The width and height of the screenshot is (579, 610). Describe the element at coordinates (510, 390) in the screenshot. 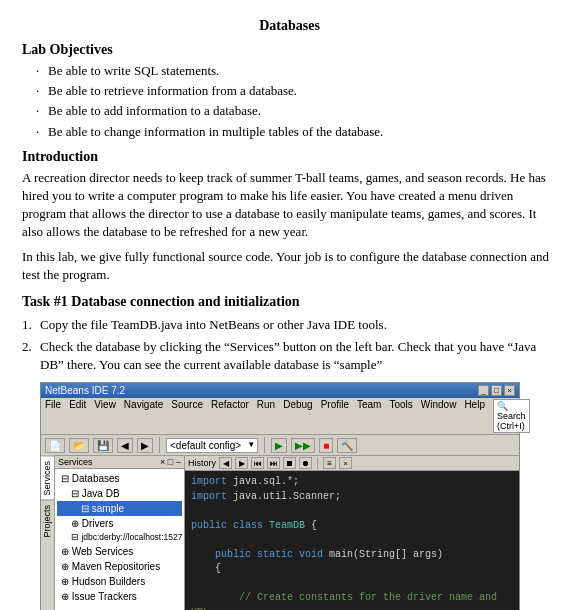

I see `close-button: ×` at that location.